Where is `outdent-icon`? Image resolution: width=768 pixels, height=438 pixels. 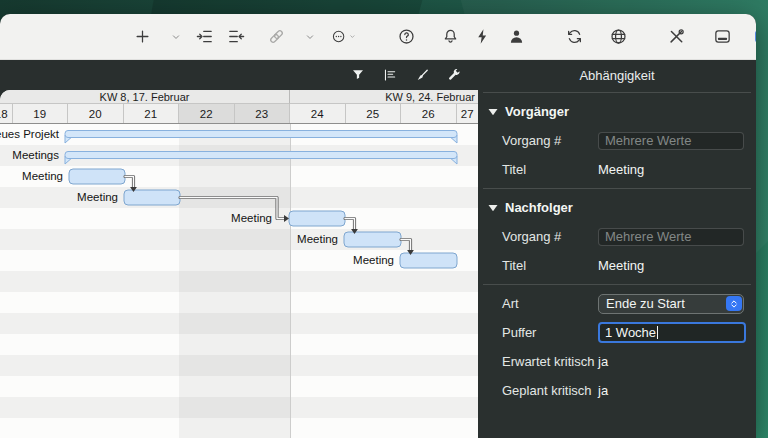 outdent-icon is located at coordinates (236, 36).